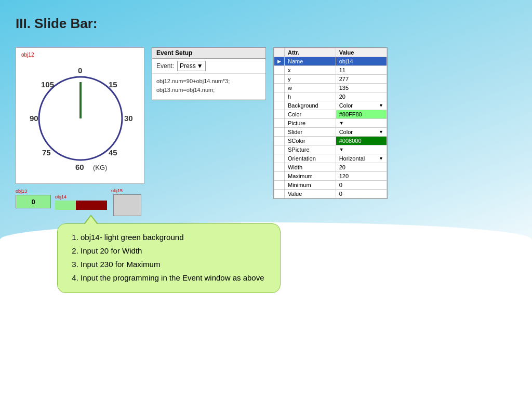 This screenshot has width=532, height=399. I want to click on event-code: obj12.num=90+obj14.num*3; obj13.num=obj1…, so click(209, 87).